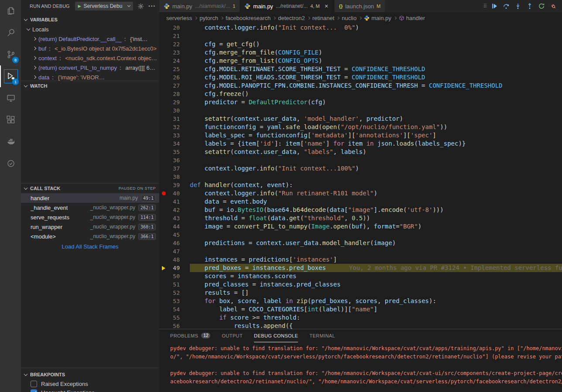 The image size is (562, 392). Describe the element at coordinates (287, 6) in the screenshot. I see `tab-main-py-retinanet: main.py .../retinanet/... 4, M ×` at that location.